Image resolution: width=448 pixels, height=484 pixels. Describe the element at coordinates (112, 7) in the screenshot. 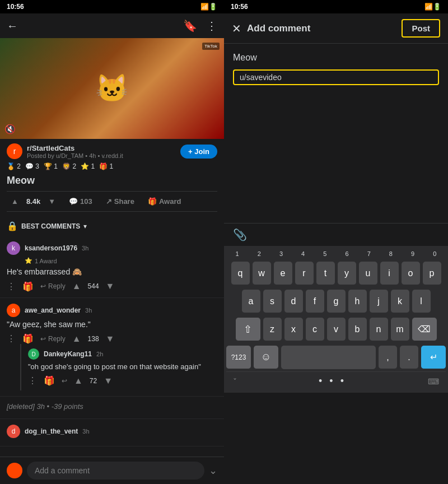

I see `status-bar-left: 10:56 📶🔋` at that location.